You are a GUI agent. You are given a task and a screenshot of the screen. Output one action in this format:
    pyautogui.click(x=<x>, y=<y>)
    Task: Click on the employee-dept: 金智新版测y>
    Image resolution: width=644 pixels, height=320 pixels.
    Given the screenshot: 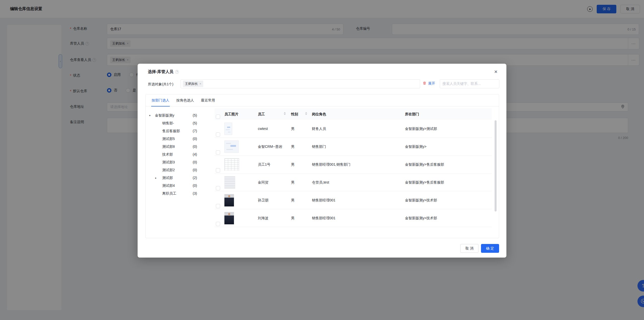 What is the action you would take?
    pyautogui.click(x=416, y=147)
    